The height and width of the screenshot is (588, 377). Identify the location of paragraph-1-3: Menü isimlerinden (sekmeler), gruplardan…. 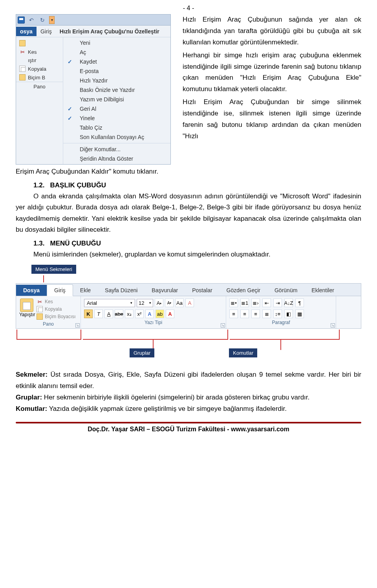
(188, 255).